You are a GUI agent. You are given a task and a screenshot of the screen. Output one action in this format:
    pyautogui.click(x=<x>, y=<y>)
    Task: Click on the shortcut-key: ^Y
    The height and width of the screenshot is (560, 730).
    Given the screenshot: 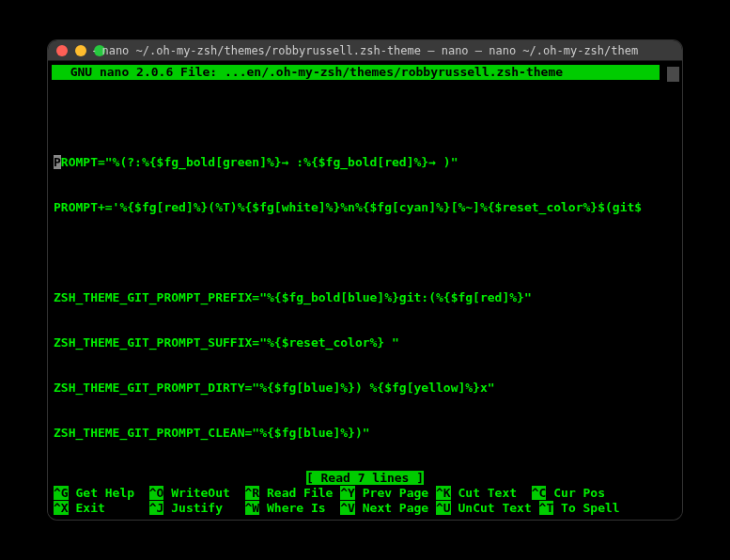 What is the action you would take?
    pyautogui.click(x=348, y=492)
    